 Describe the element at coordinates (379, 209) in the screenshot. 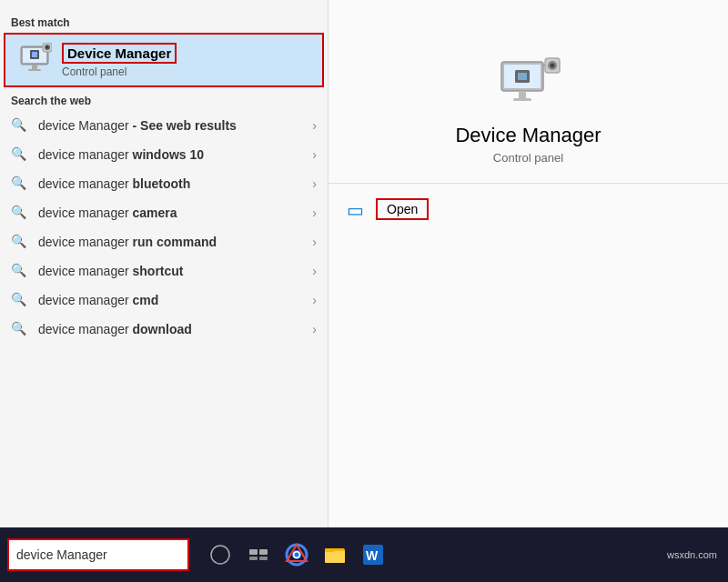

I see `open-action: ▭ Open` at that location.